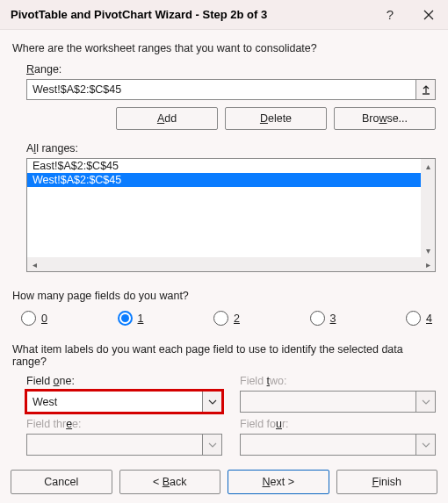  What do you see at coordinates (428, 264) in the screenshot?
I see `scroll-right-icon: ▸` at bounding box center [428, 264].